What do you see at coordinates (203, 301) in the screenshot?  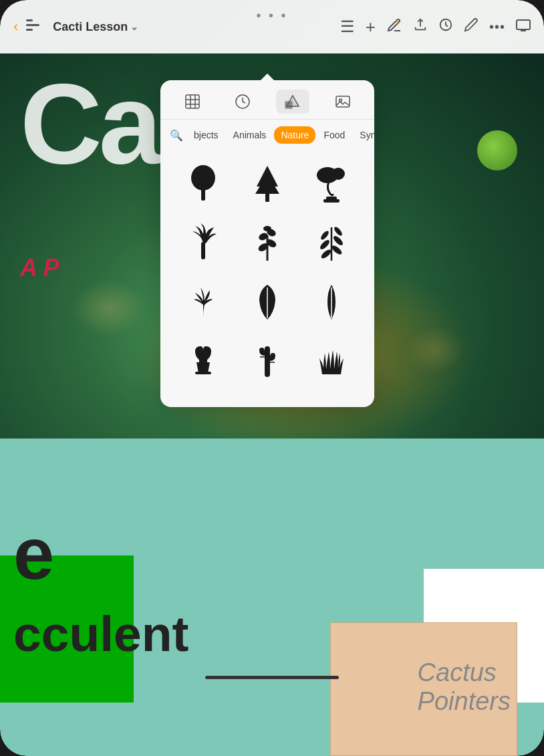 I see `icon-cannabis-leaf` at bounding box center [203, 301].